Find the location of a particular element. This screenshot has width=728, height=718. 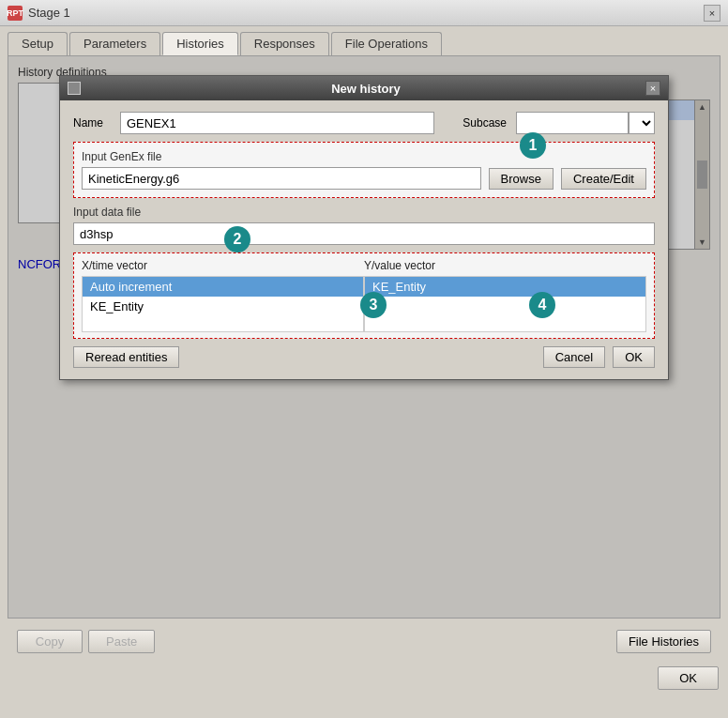

name-input is located at coordinates (278, 123).